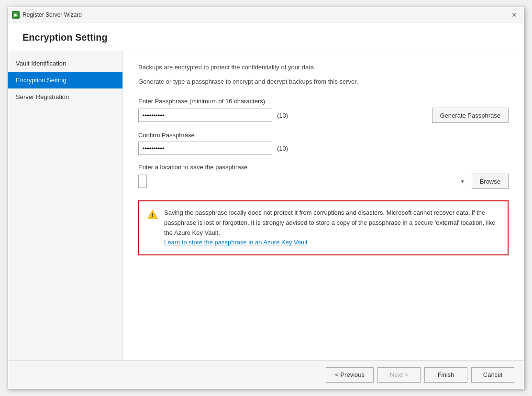 Image resolution: width=532 pixels, height=396 pixels. I want to click on confirm-input-group: (10), so click(216, 148).